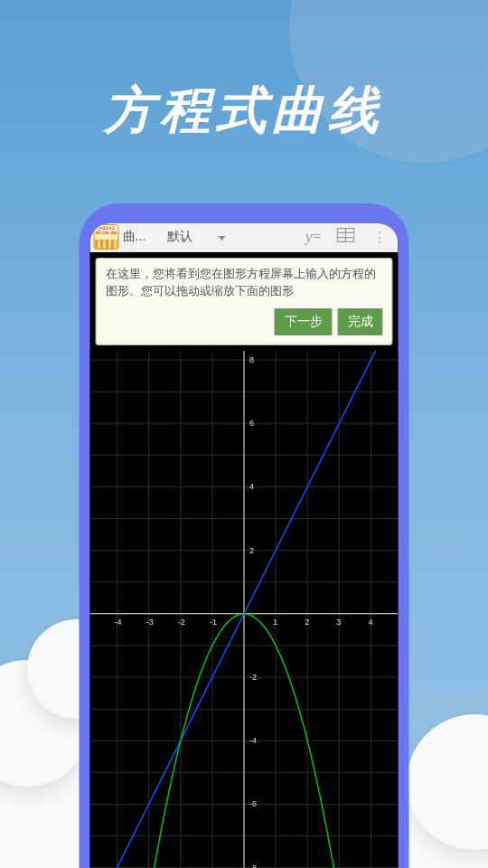 This screenshot has width=488, height=868. I want to click on next-button: 下一步, so click(304, 322).